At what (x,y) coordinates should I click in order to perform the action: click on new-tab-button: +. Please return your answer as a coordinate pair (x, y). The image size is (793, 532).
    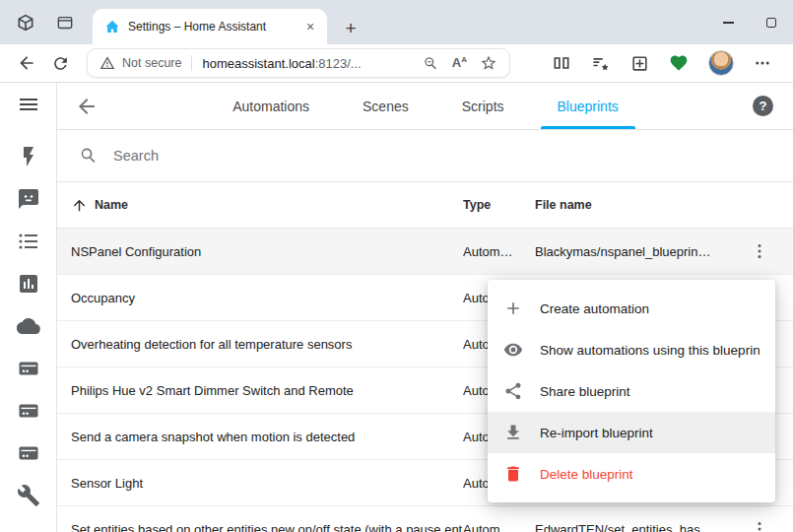
    Looking at the image, I should click on (351, 29).